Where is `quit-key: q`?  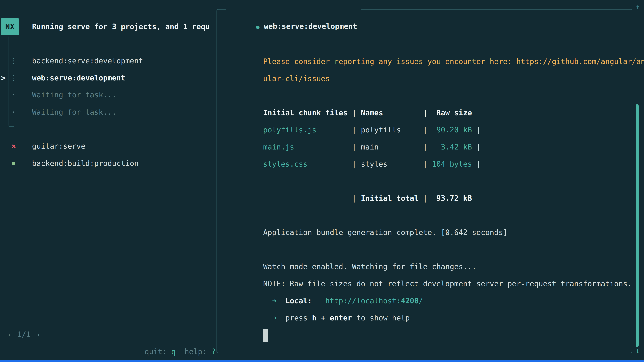 quit-key: q is located at coordinates (174, 352).